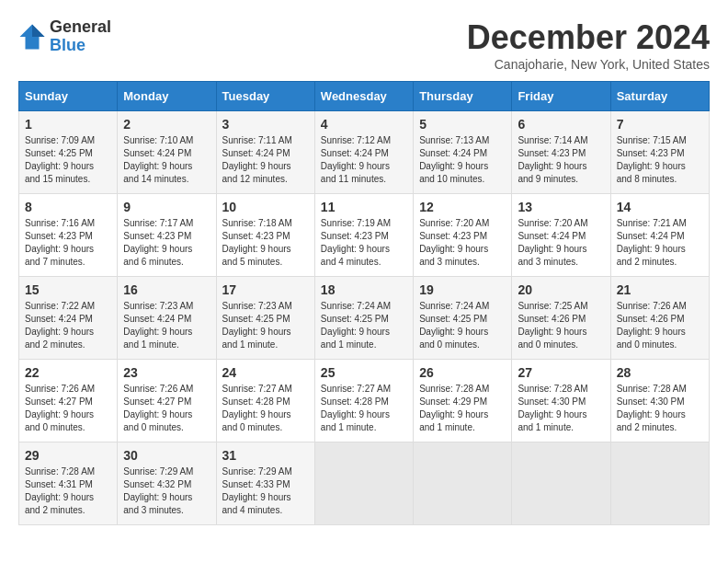 The width and height of the screenshot is (728, 563). I want to click on day-number: 24, so click(266, 373).